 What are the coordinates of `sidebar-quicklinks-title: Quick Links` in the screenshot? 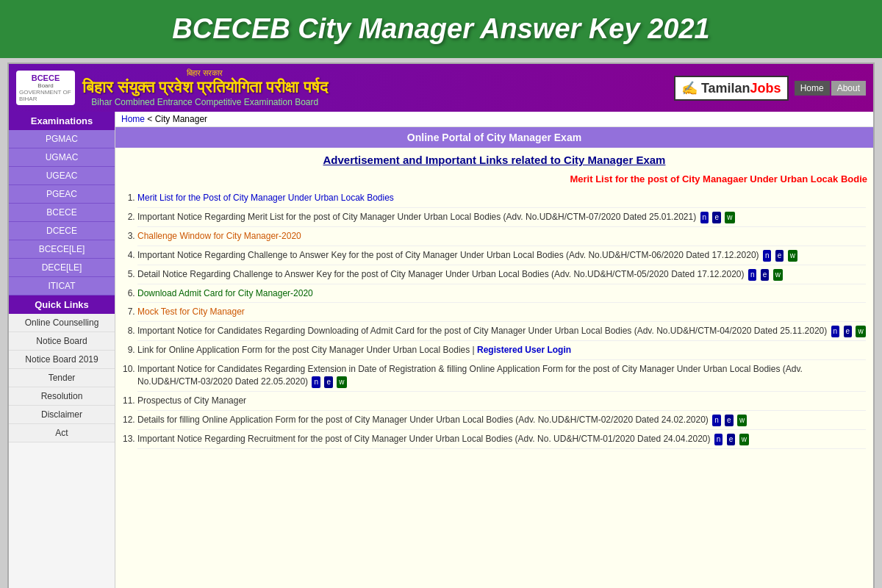 It's located at (62, 304).